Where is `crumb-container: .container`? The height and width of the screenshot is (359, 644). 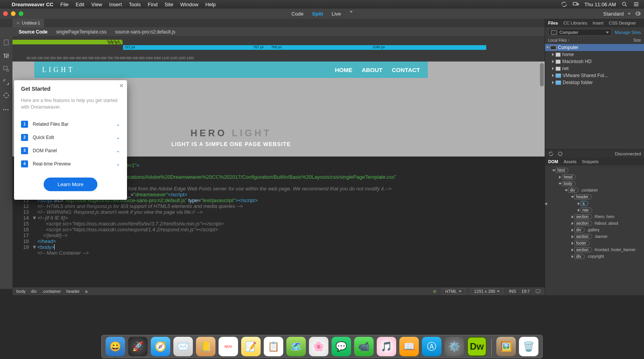
crumb-container: .container is located at coordinates (51, 291).